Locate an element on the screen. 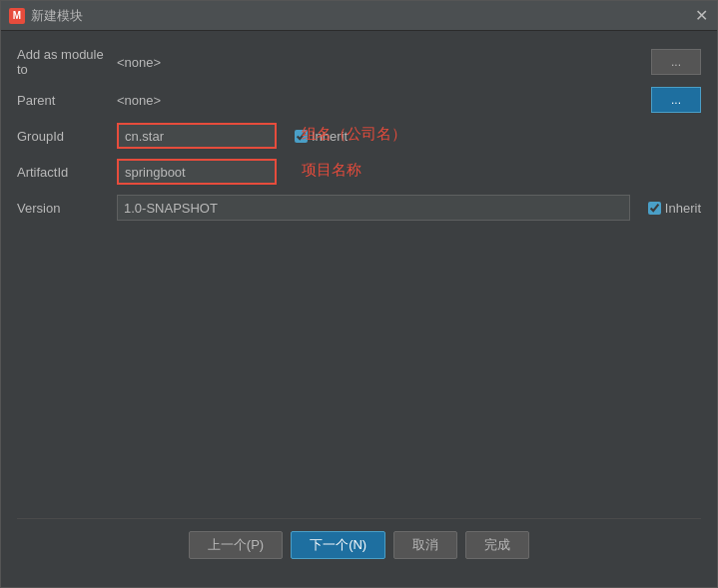  title-bar: M 新建模块 ✕ is located at coordinates (359, 16).